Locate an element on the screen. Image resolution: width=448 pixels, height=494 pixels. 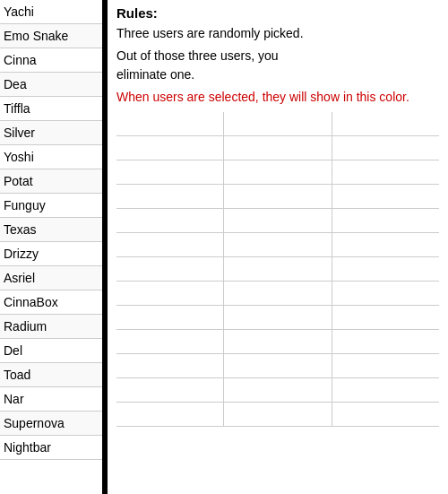
user-name: Tiffla is located at coordinates (17, 108).